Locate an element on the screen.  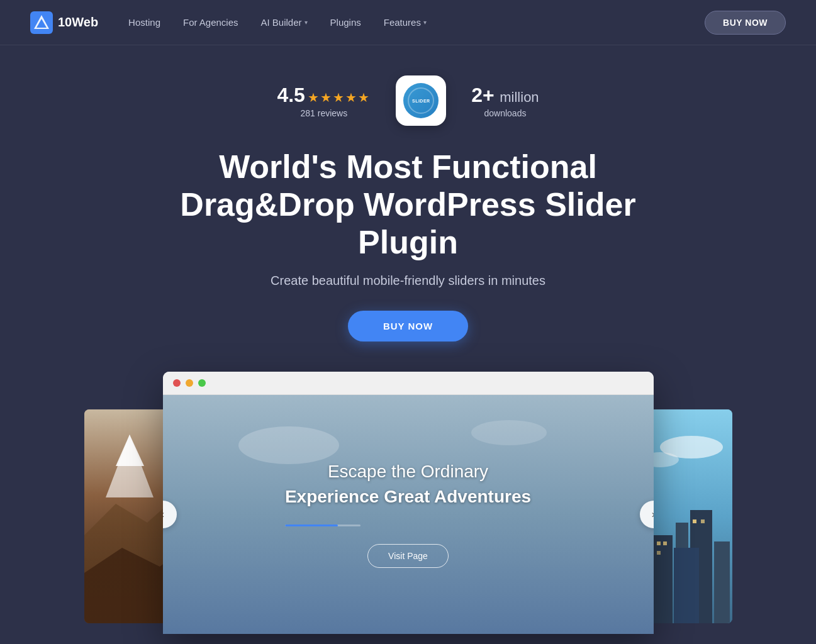
downloads-stat: 2+ million downloads is located at coordinates (505, 101).